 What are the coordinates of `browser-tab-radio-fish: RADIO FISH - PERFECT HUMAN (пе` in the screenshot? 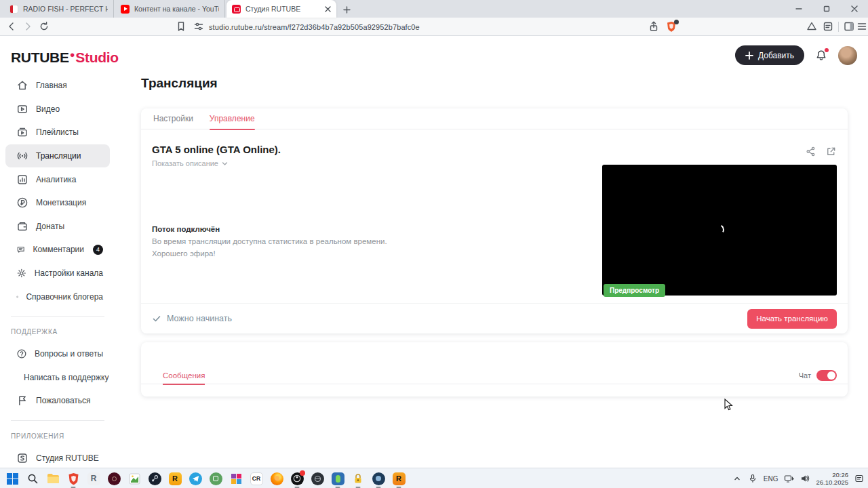 It's located at (59, 9).